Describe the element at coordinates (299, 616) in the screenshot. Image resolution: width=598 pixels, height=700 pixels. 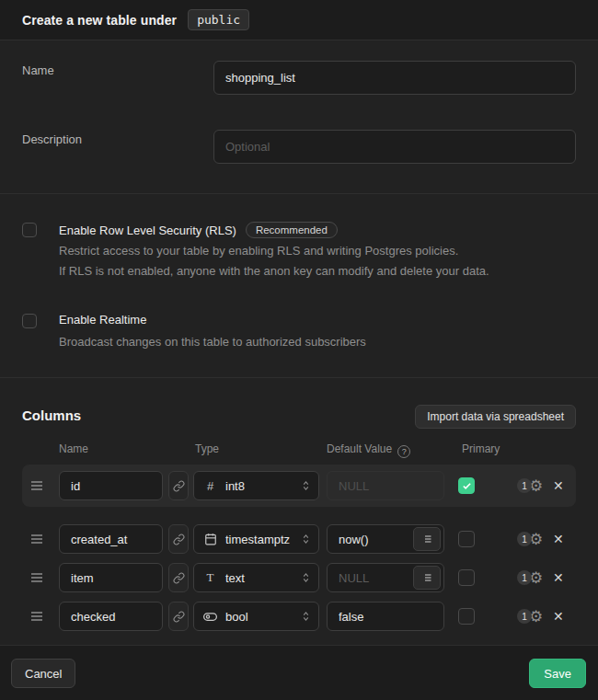
I see `column-row: bool 1 ⚙ ✕` at that location.